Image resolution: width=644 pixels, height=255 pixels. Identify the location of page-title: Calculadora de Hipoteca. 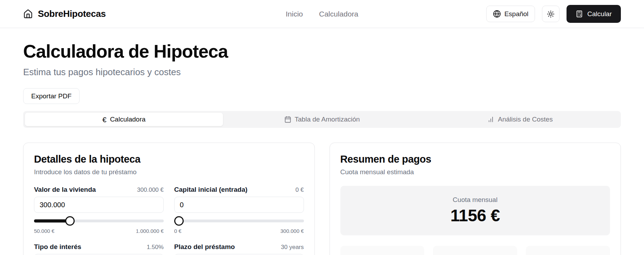
(322, 51).